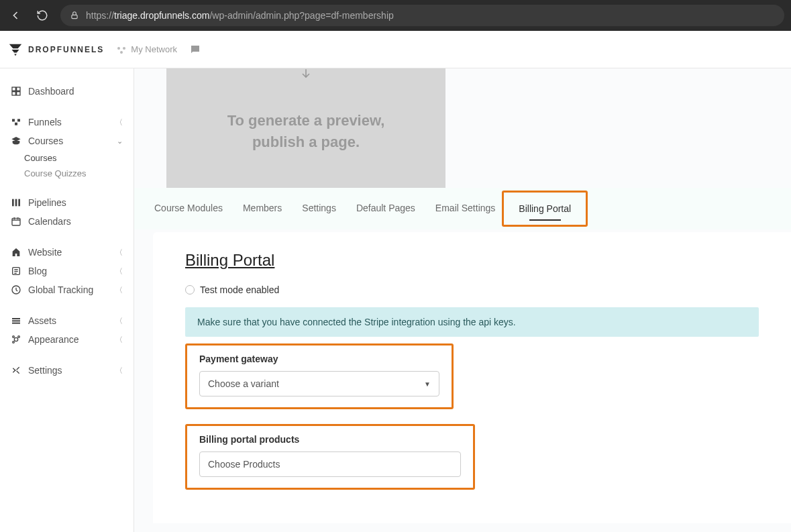 The width and height of the screenshot is (791, 532). I want to click on payment-gateway-label: Payment gateway, so click(319, 359).